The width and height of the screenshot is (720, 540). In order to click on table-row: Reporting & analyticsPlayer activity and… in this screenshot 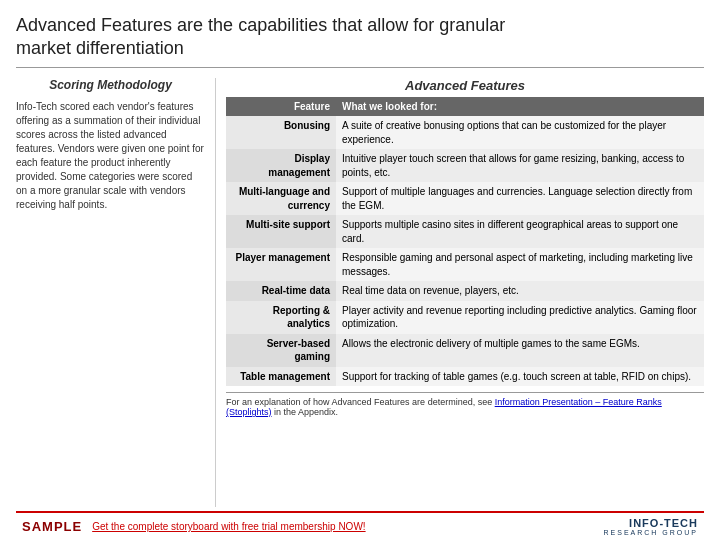, I will do `click(465, 318)`.